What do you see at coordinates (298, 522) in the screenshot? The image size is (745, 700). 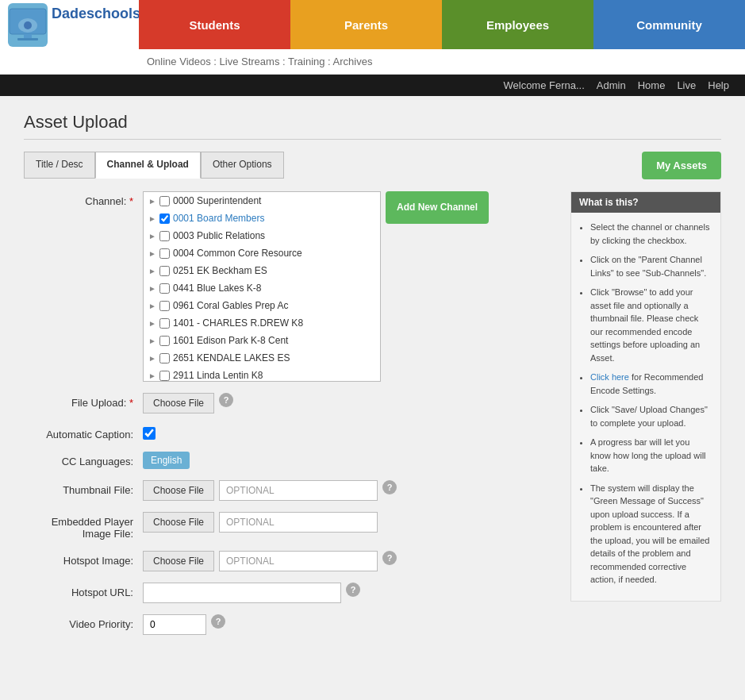 I see `embedded-player-filename: OPTIONAL` at bounding box center [298, 522].